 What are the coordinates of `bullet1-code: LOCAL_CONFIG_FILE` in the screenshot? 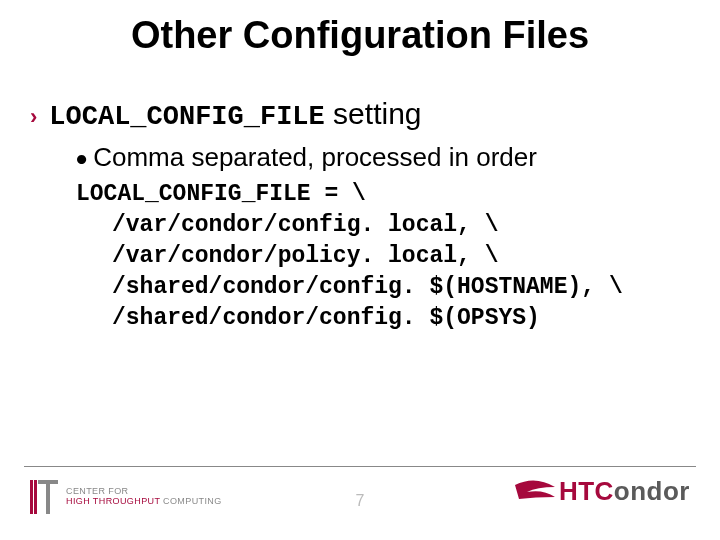 It's located at (186, 117).